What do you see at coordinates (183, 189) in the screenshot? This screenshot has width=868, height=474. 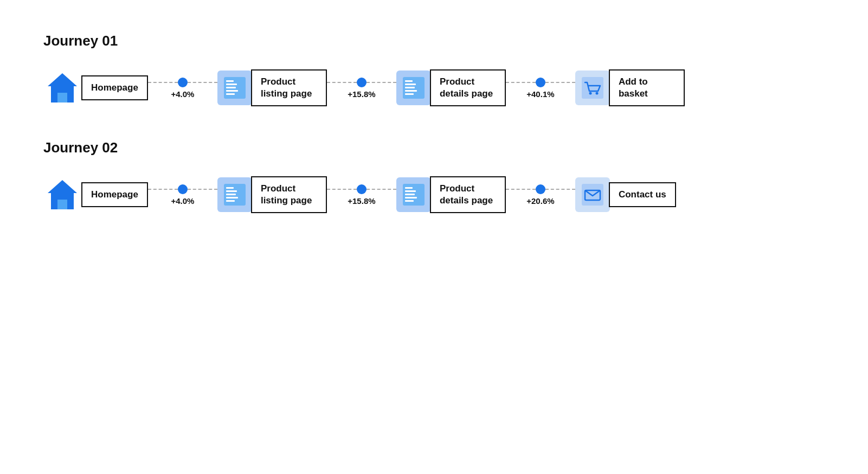 I see `dot-1-j2` at bounding box center [183, 189].